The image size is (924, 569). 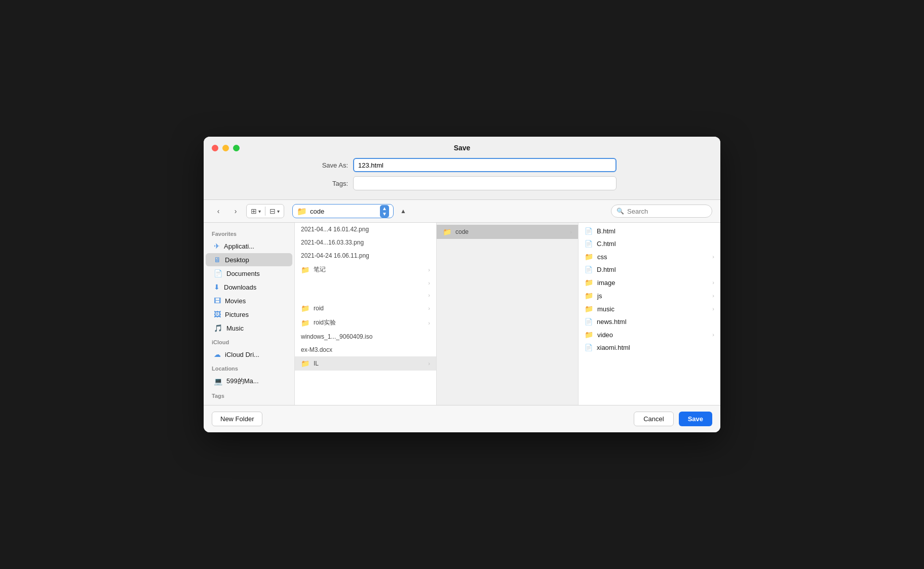 What do you see at coordinates (217, 287) in the screenshot?
I see `downloads-icon: ⬇` at bounding box center [217, 287].